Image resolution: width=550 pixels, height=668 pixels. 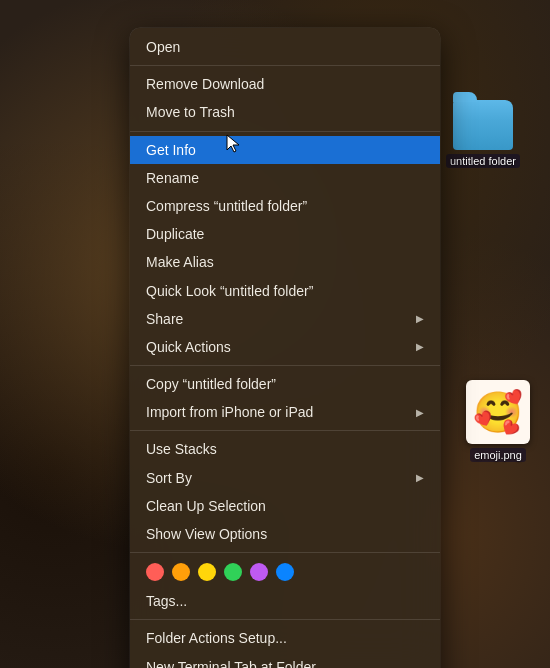 I want to click on menu-item-rename: Rename, so click(x=285, y=178).